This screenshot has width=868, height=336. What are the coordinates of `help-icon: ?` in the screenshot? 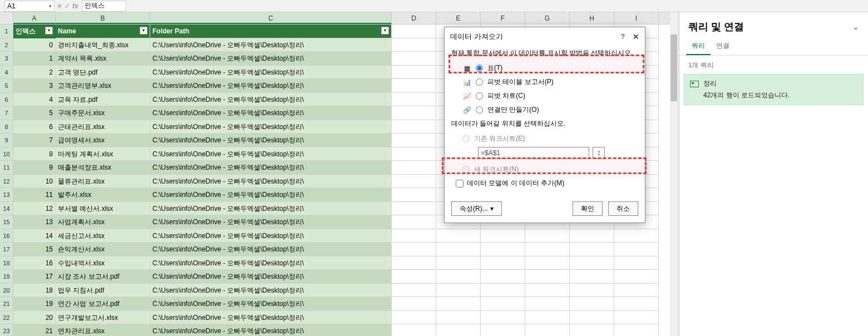 It's located at (623, 37).